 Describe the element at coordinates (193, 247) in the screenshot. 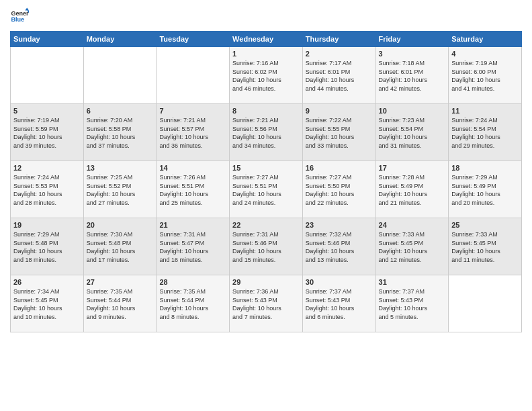

I see `day-info: Sunrise: 7:31 AM Sunset: 5:47 PM Dayligh…` at that location.